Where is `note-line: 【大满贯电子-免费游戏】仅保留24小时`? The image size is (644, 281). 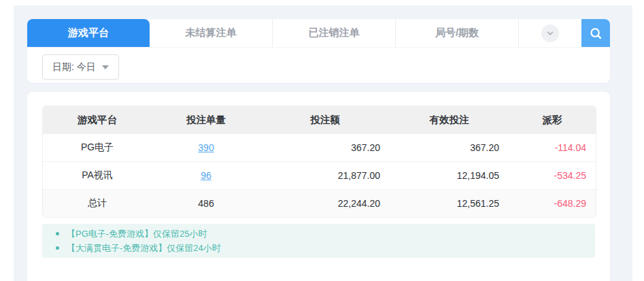 note-line: 【大满贯电子-免费游戏】仅保留24小时 is located at coordinates (318, 248).